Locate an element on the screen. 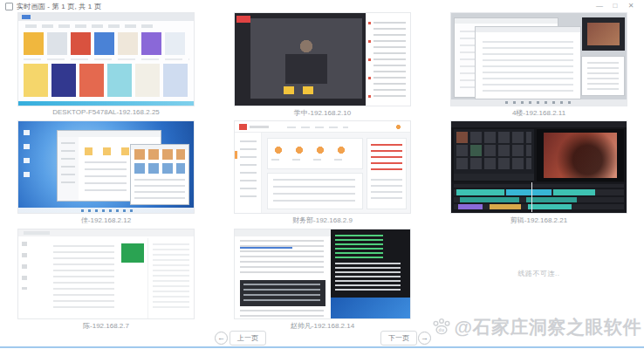  window-controls: — □ ✕ is located at coordinates (615, 6).